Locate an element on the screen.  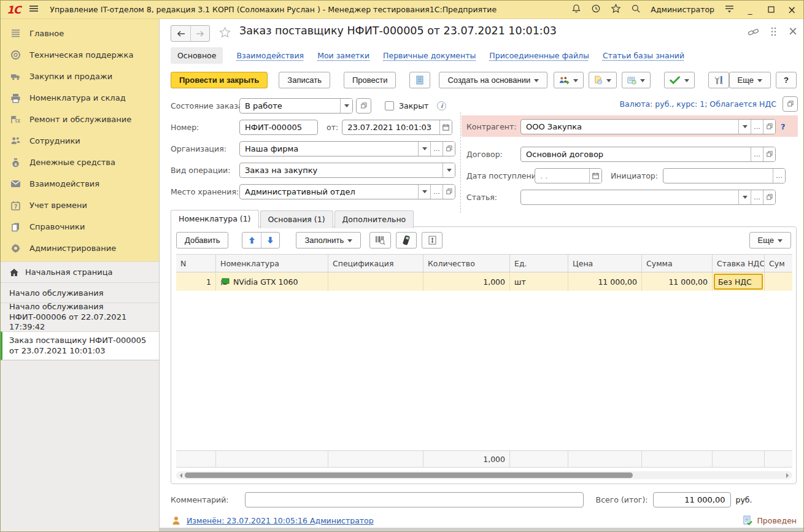
sidebar-item-administration: Администрирование is located at coordinates (80, 248).